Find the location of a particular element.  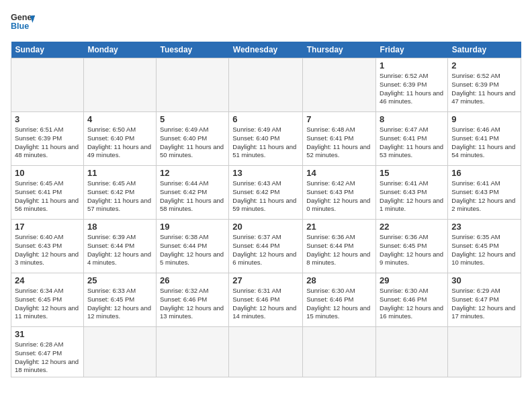

day-number: 11 is located at coordinates (120, 173).